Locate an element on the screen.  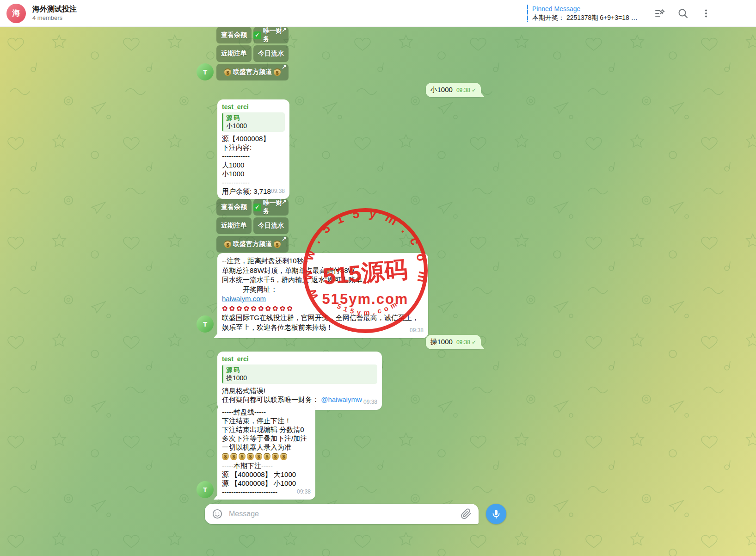
pinned-bar is located at coordinates (528, 13).